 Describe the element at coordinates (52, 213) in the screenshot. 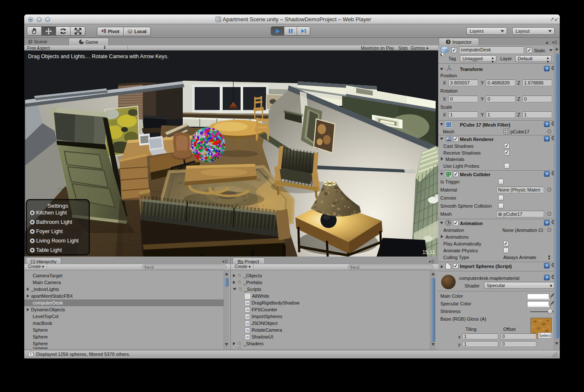

I see `svg-text: Kitchen Light` at that location.